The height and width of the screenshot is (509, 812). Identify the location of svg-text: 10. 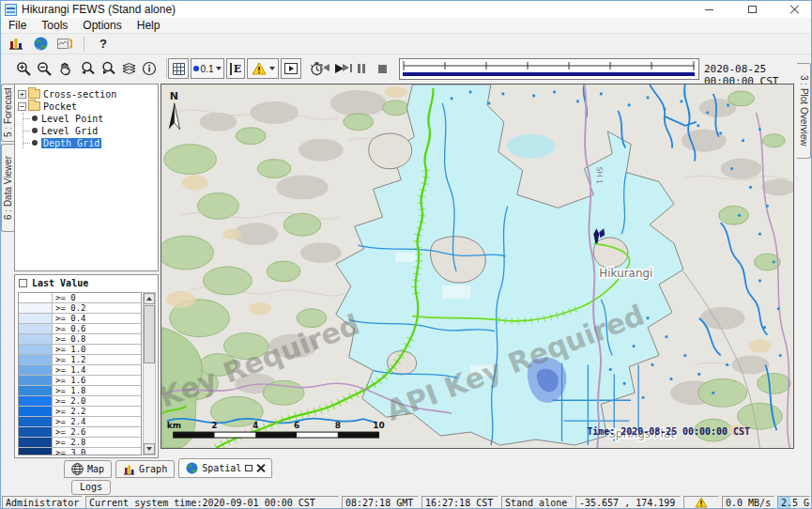
(378, 425).